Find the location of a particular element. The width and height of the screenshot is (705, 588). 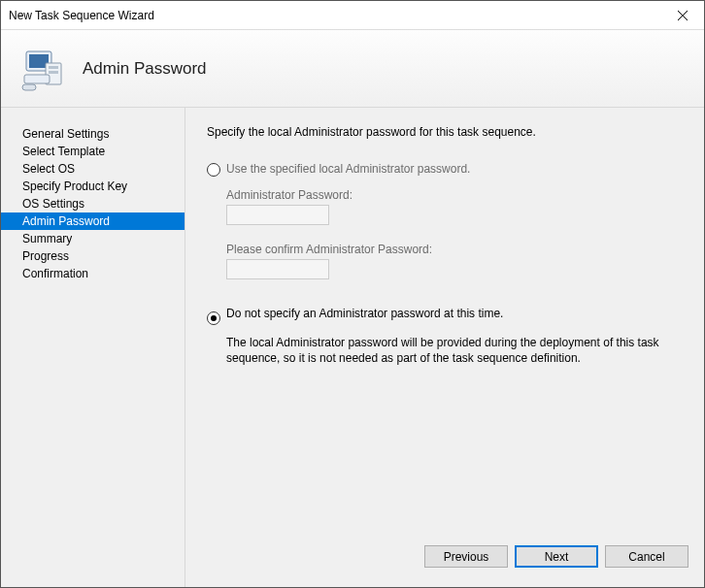

sidebar-item-summary: Summary is located at coordinates (93, 239).